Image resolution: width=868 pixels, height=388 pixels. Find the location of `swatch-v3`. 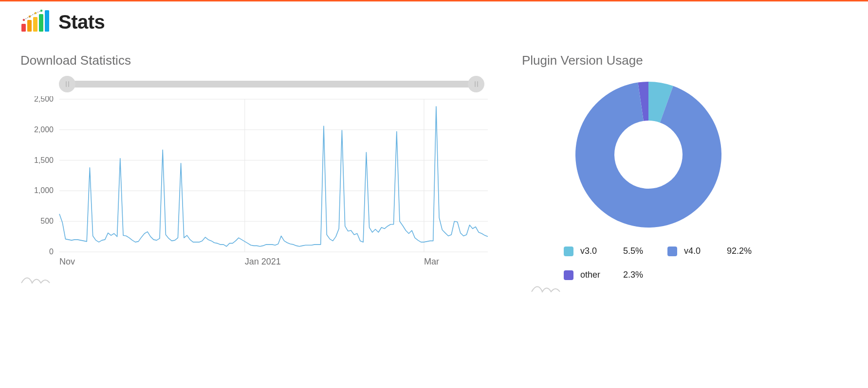

swatch-v3 is located at coordinates (569, 251).